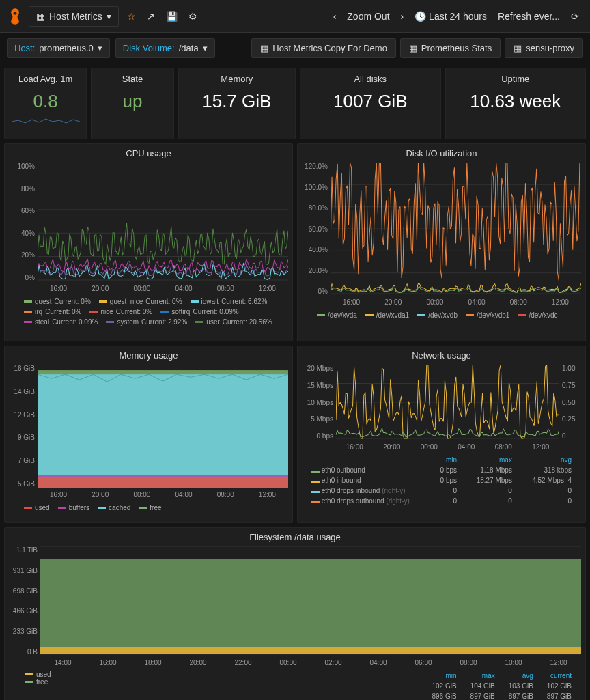 Image resolution: width=590 pixels, height=700 pixels. Describe the element at coordinates (441, 470) in the screenshot. I see `legend-row: eth0 outbound 0 bps1.18 Mbps318 kbps` at that location.